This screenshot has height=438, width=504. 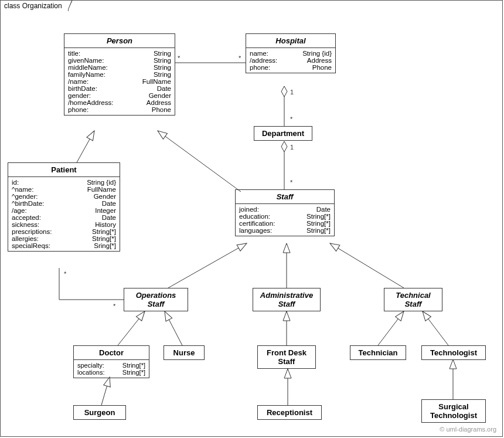 What do you see at coordinates (292, 147) in the screenshot?
I see `mult-dept-staff-top: 1` at bounding box center [292, 147].